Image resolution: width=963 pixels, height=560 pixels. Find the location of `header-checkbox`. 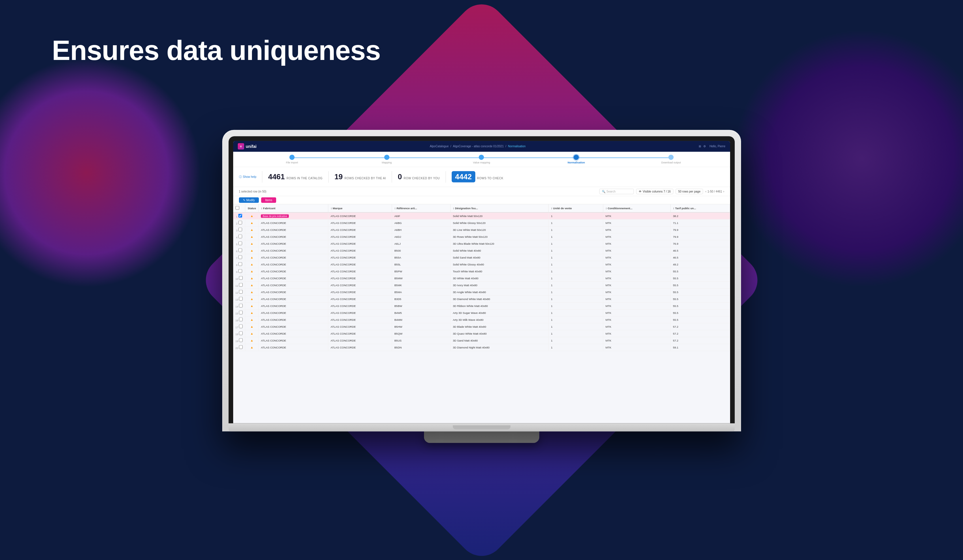

header-checkbox is located at coordinates (239, 208).